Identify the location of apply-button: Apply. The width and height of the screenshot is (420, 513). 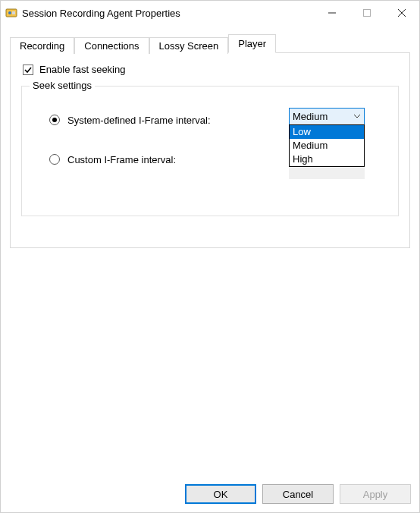
(375, 494).